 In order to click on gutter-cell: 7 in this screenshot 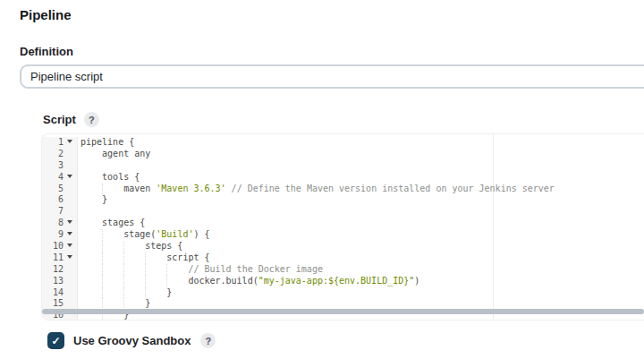, I will do `click(60, 211)`.